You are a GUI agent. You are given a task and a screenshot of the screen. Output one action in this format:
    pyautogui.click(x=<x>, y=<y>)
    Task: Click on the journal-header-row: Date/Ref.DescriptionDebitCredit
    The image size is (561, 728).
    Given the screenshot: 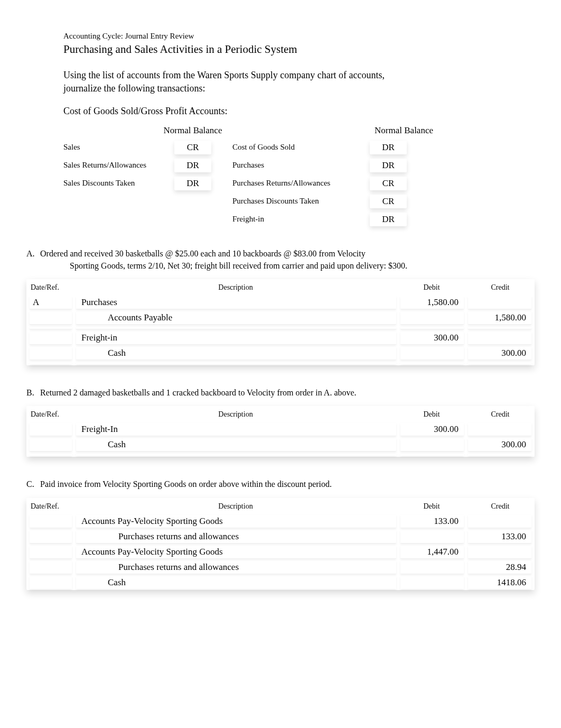 What is the action you would take?
    pyautogui.click(x=280, y=289)
    